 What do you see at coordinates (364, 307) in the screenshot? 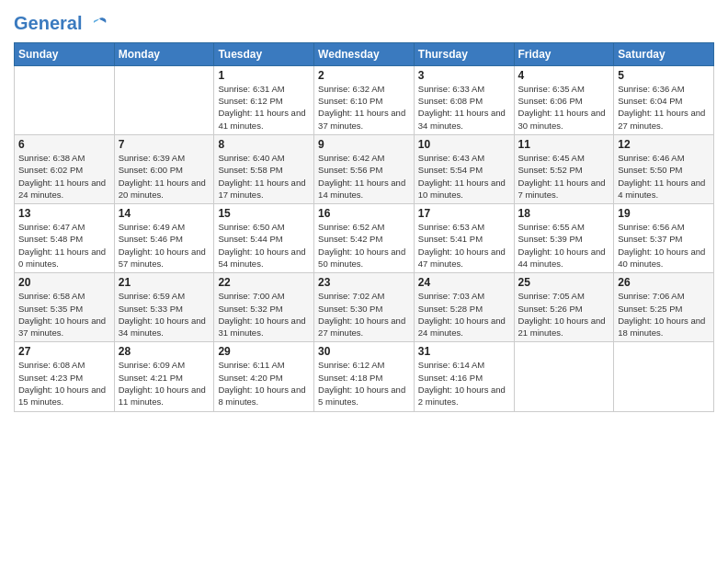
I see `week-row-4: 20Sunrise: 6:58 AMSunset: 5:35 PMDayligh…` at bounding box center [364, 307].